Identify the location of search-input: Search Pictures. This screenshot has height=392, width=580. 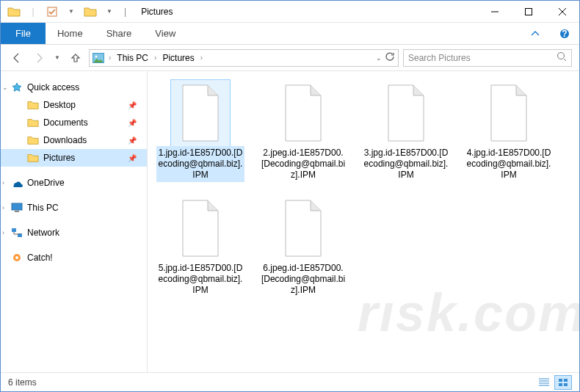
(487, 58).